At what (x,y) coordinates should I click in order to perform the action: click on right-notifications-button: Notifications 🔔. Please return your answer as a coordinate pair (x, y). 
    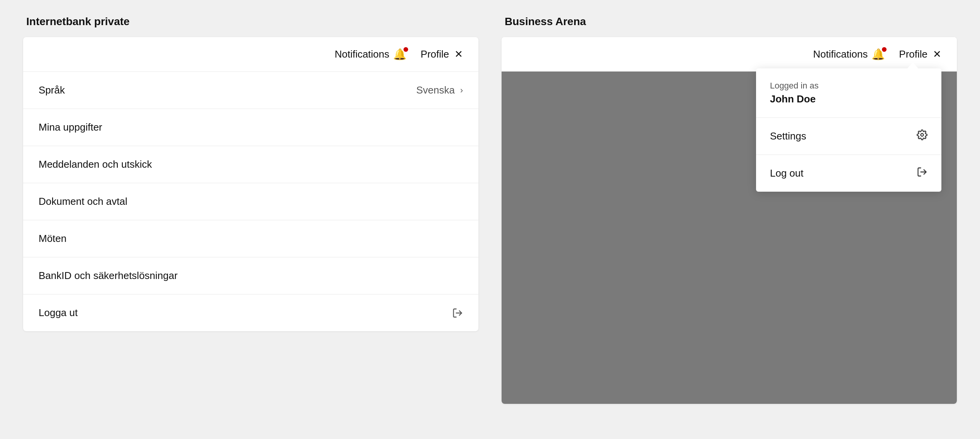
    Looking at the image, I should click on (849, 54).